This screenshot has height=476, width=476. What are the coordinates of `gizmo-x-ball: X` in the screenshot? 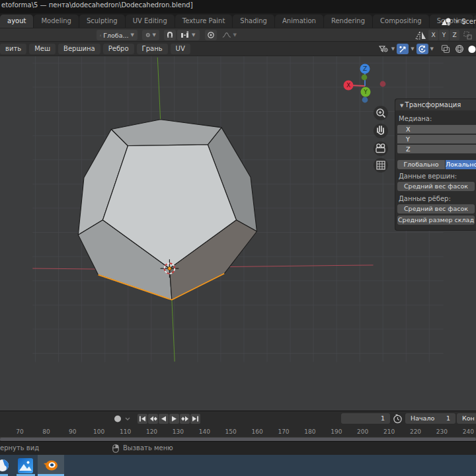 It's located at (349, 86).